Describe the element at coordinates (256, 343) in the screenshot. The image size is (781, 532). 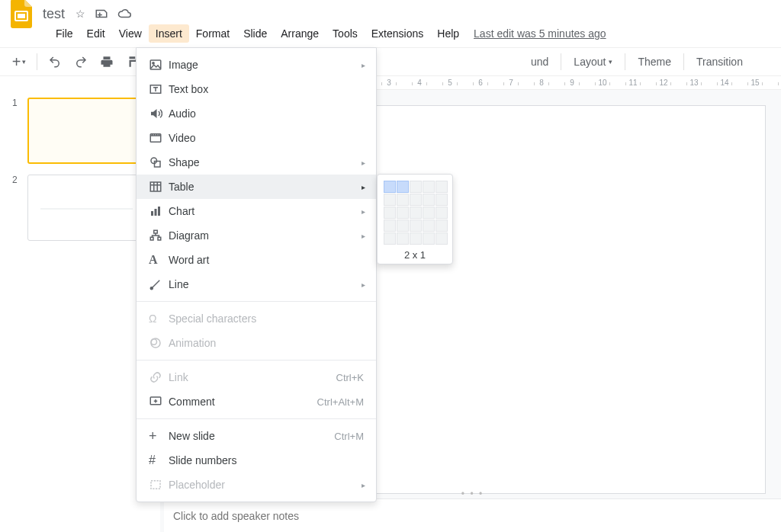
I see `insert-animation: Animation` at that location.